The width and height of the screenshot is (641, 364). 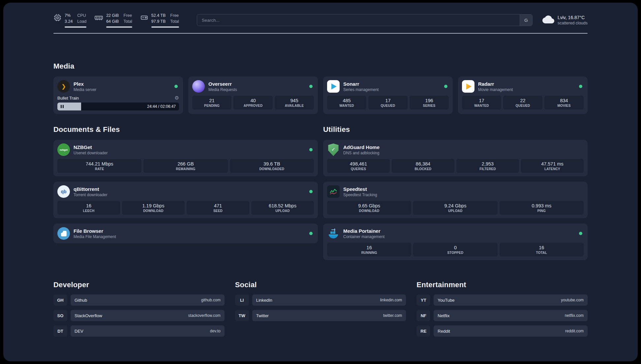 I want to click on bookmark-url: netflix.com, so click(x=574, y=316).